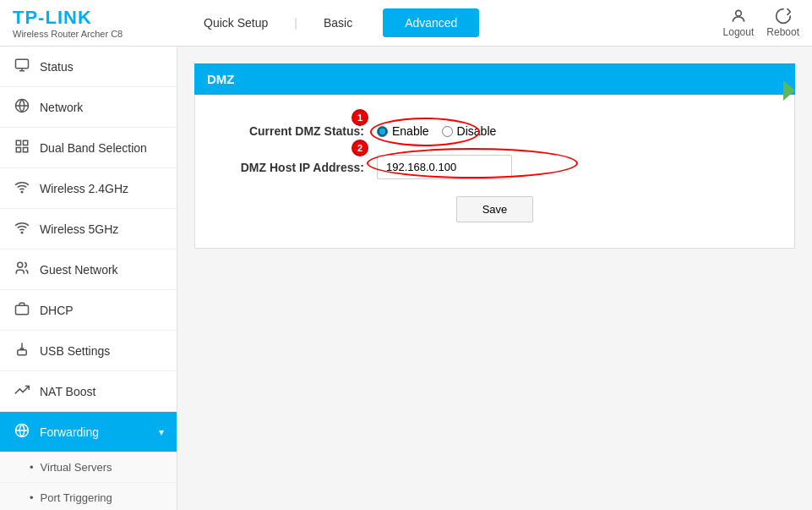 The image size is (812, 510). I want to click on section-arrow-indicator, so click(789, 90).